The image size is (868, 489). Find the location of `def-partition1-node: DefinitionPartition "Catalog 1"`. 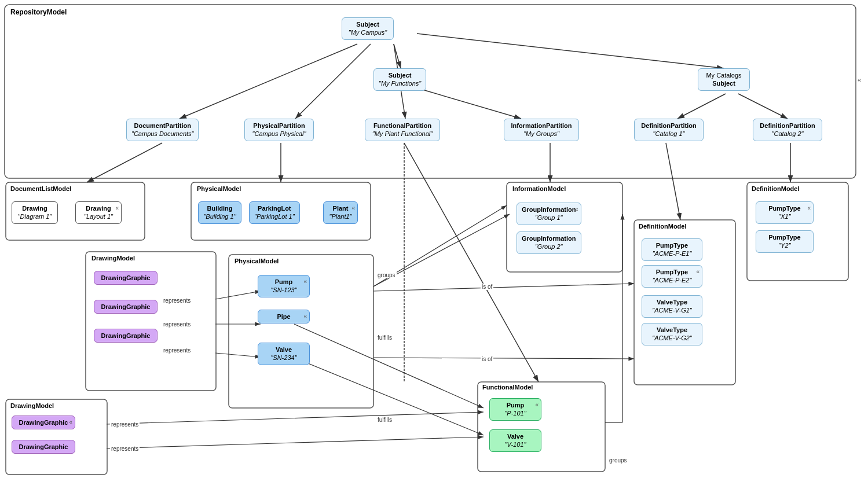

def-partition1-node: DefinitionPartition "Catalog 1" is located at coordinates (669, 130).